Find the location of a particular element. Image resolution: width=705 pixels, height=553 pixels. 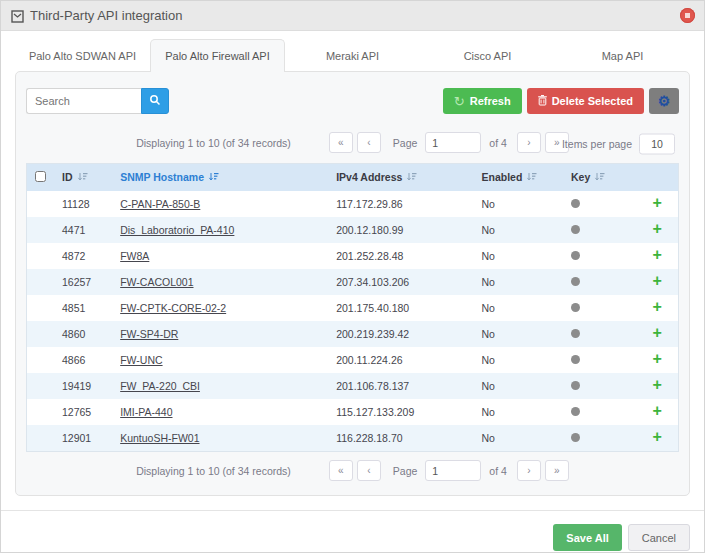

column-label-ipv4-address: IPv4 Address is located at coordinates (369, 177).